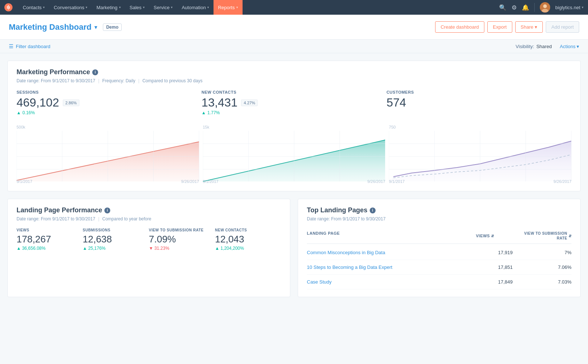 This screenshot has width=588, height=364. I want to click on title-dropdown-icon: ▾, so click(96, 27).